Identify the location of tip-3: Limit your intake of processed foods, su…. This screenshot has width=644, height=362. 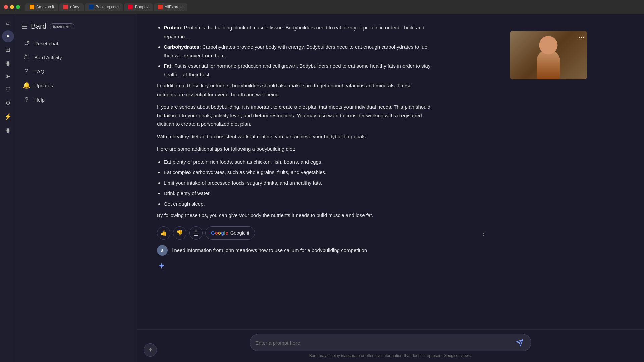
(298, 183).